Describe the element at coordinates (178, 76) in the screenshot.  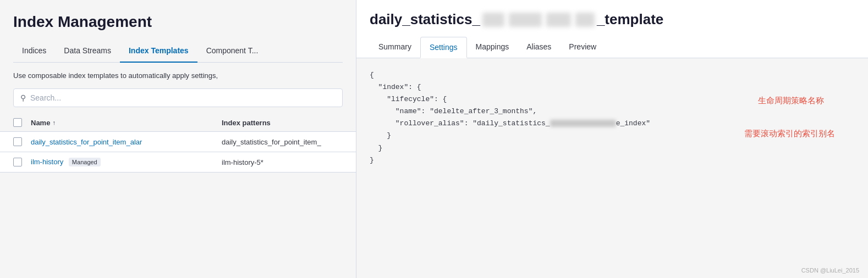
I see `description-text: Use composable index templates to automa…` at that location.